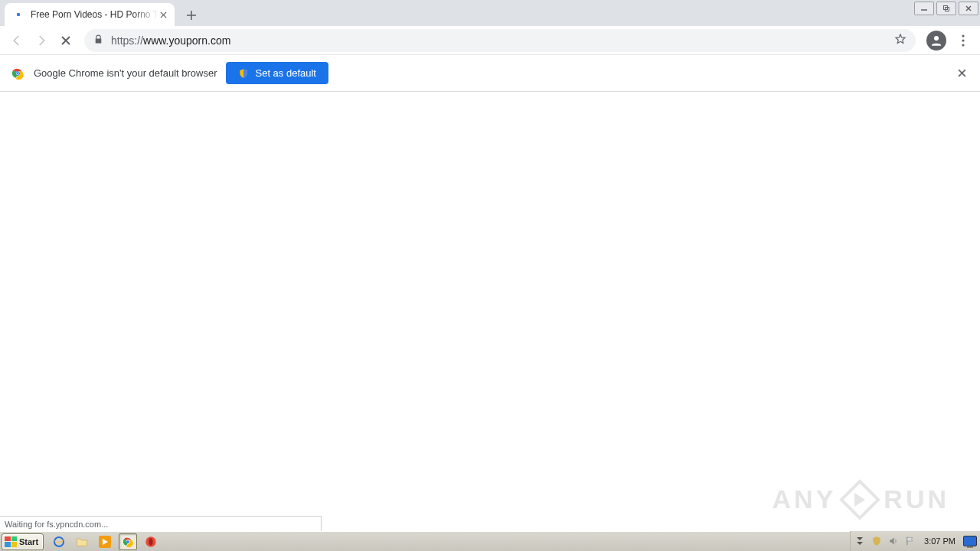 The height and width of the screenshot is (551, 980). I want to click on tray-flag-icon, so click(910, 541).